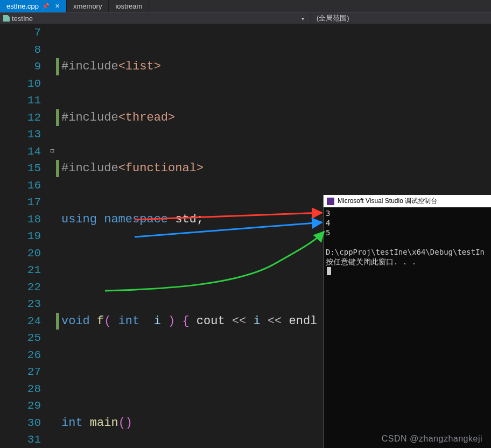  I want to click on console-output: 3 4 5 D:\cppProj\testIne\x64\Debug\testI…, so click(407, 242).